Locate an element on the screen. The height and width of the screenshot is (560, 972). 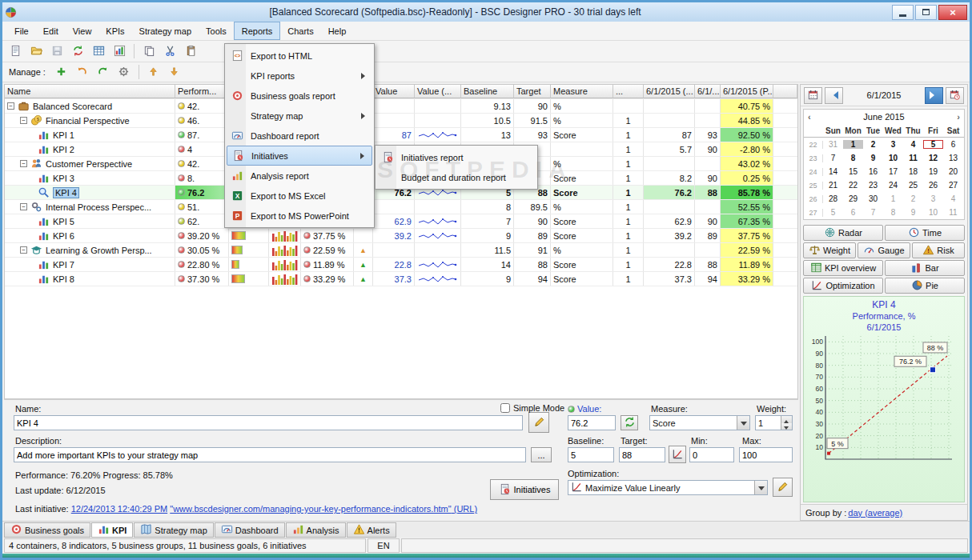
calendar-day: 10 is located at coordinates (894, 158).